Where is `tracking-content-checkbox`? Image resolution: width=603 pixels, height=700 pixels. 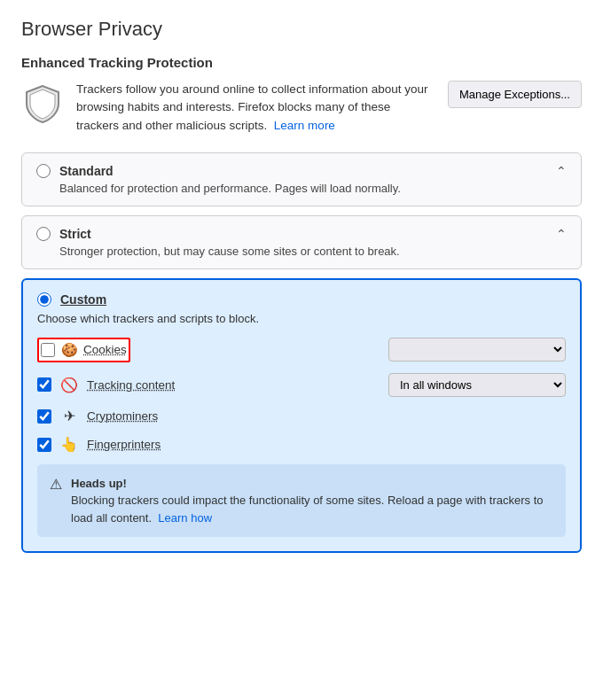
tracking-content-checkbox is located at coordinates (44, 385).